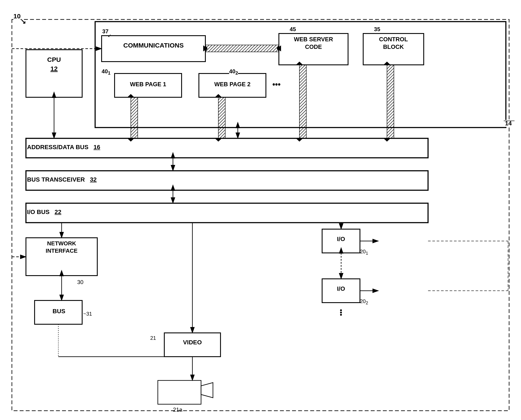 This screenshot has width=521, height=420. What do you see at coordinates (234, 72) in the screenshot?
I see `label-402: 402` at bounding box center [234, 72].